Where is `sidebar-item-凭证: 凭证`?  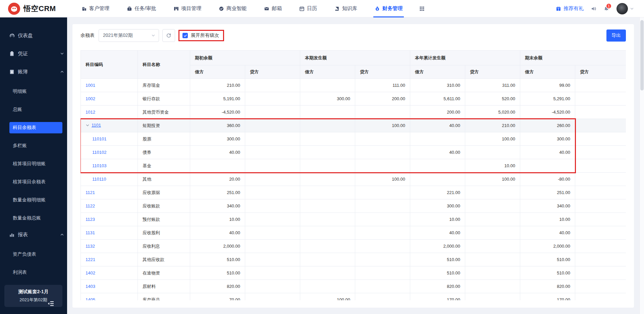
sidebar-item-凭证: 凭证 is located at coordinates (34, 54).